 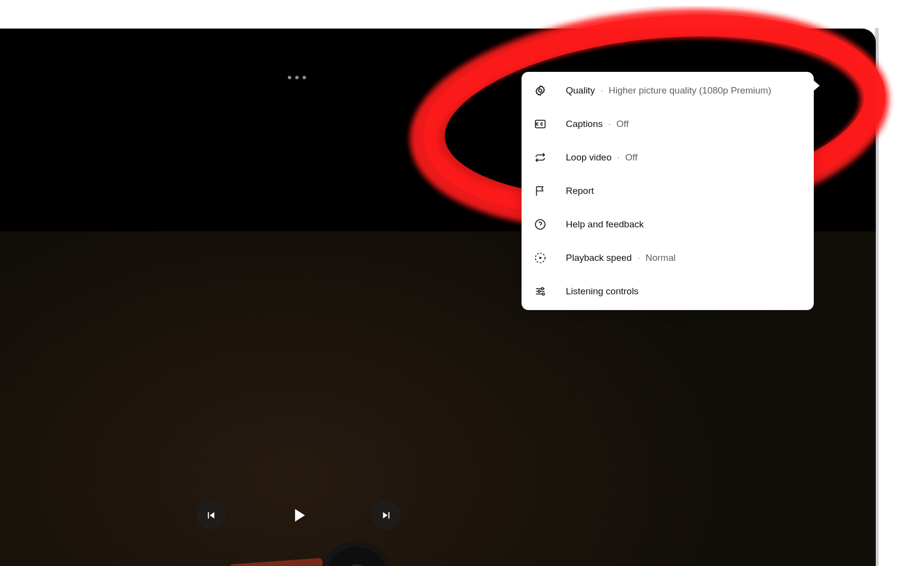 What do you see at coordinates (580, 191) in the screenshot?
I see `menu-item-label: Report` at bounding box center [580, 191].